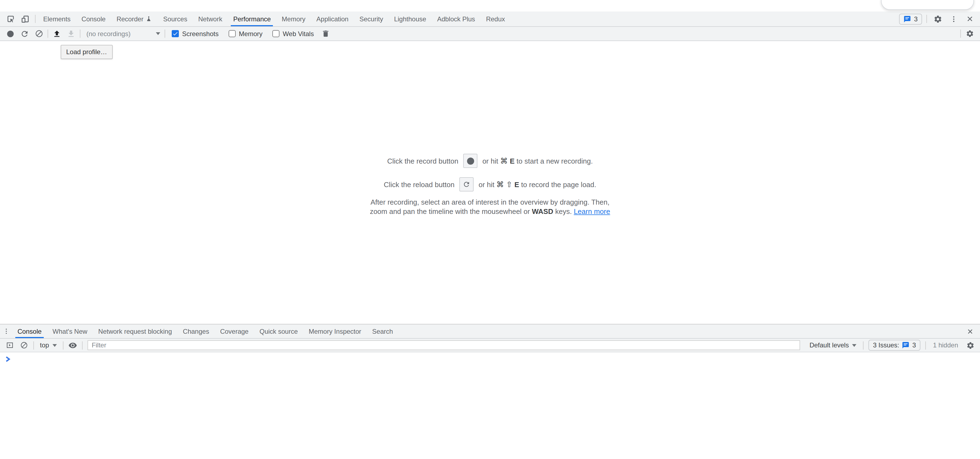  Describe the element at coordinates (149, 19) in the screenshot. I see `flask-icon` at that location.